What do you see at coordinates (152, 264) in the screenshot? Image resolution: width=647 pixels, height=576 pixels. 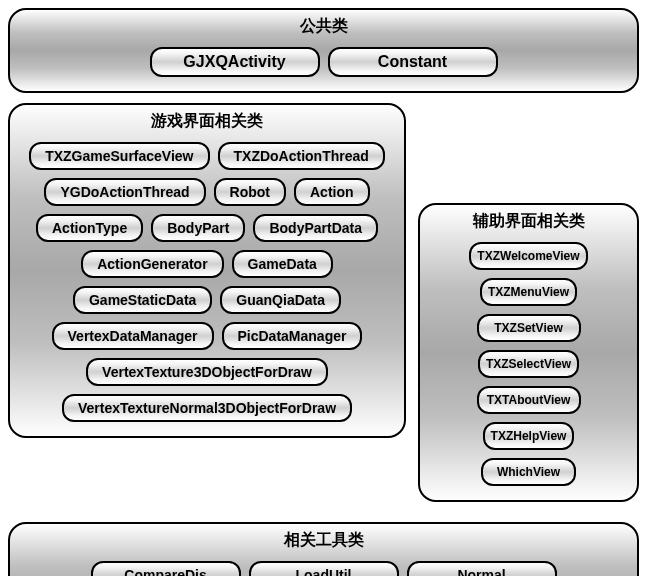 I see `class-node: ActionGenerator` at bounding box center [152, 264].